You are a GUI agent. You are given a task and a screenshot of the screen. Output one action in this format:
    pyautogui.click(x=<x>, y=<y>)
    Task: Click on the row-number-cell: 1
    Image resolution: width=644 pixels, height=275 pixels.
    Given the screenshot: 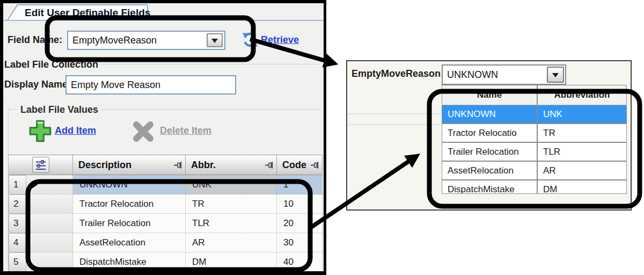 What is the action you would take?
    pyautogui.click(x=17, y=185)
    